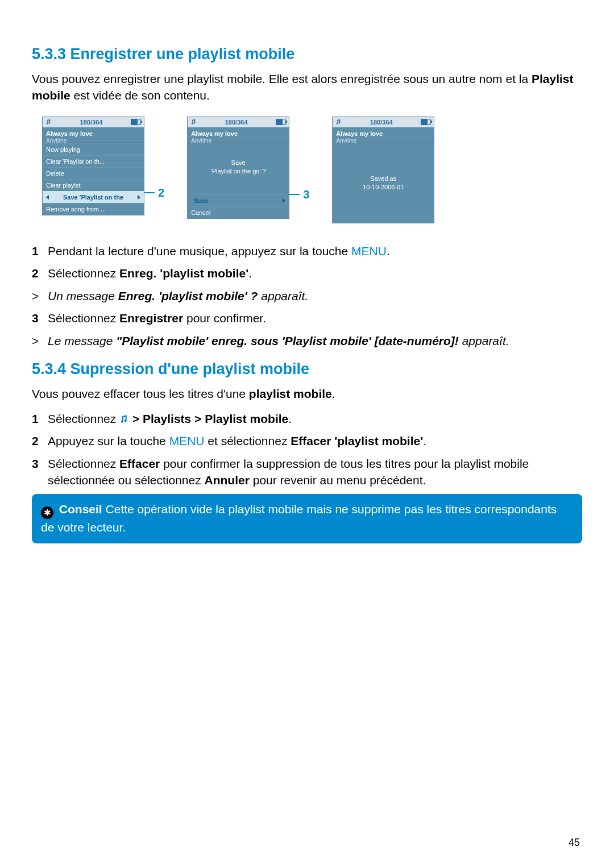 This screenshot has width=614, height=868. Describe the element at coordinates (250, 273) in the screenshot. I see `step2-post: .` at that location.